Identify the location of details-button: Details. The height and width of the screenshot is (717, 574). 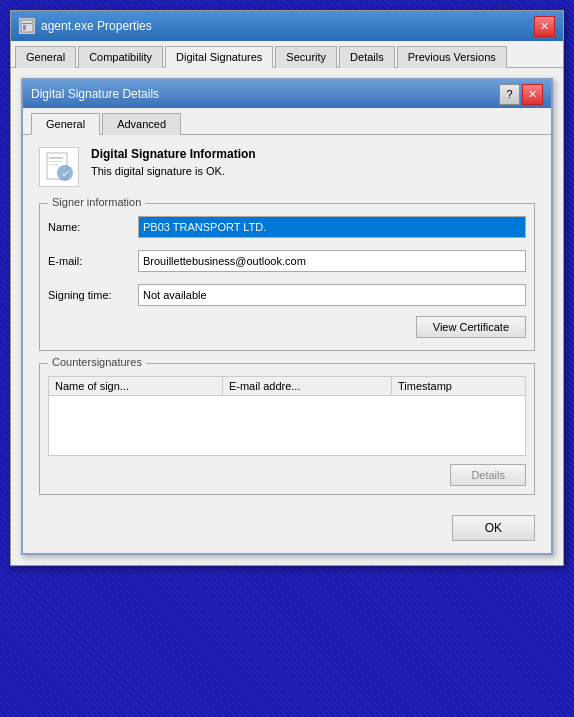
(488, 475).